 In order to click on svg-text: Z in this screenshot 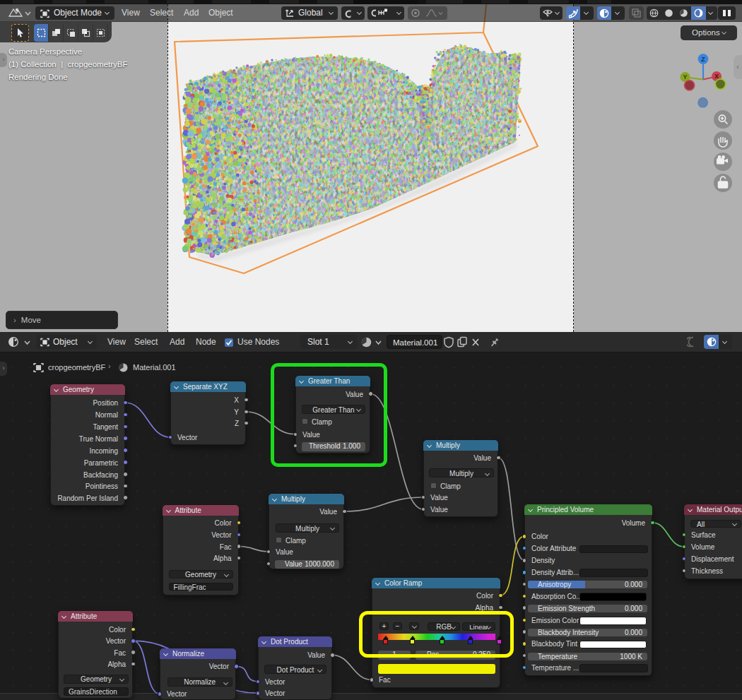, I will do `click(703, 59)`.